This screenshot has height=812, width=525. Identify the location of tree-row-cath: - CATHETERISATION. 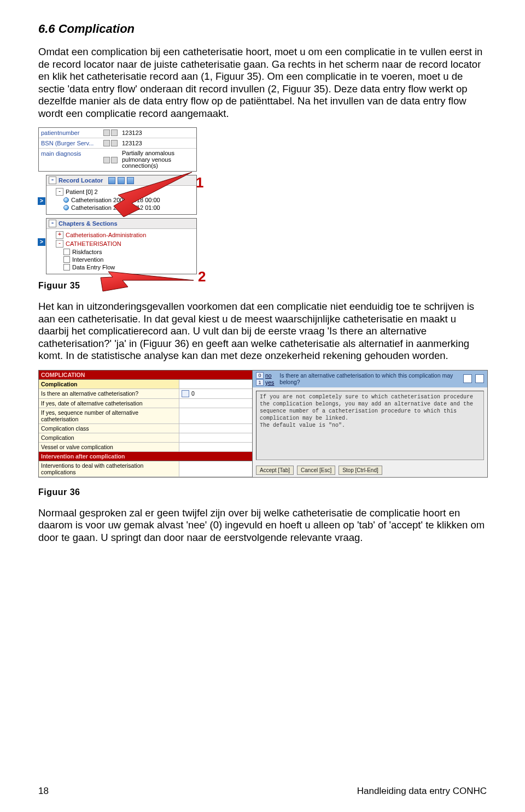
(121, 244).